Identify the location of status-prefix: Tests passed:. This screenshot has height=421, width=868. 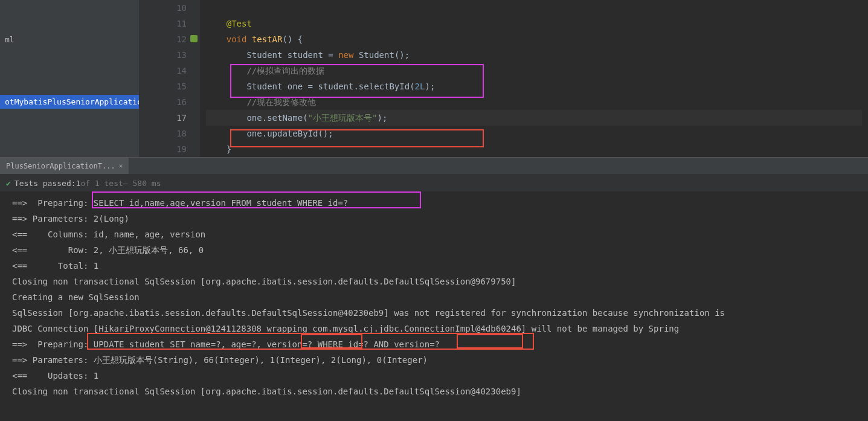
(45, 184).